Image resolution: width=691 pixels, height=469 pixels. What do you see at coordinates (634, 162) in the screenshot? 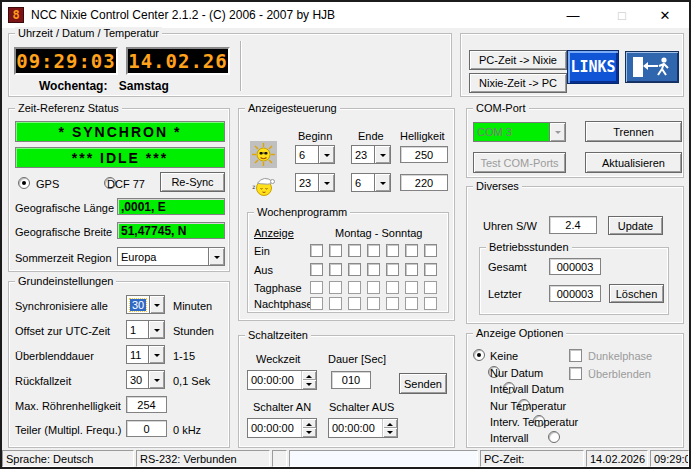
I see `aktualisieren-button: Aktualisieren` at bounding box center [634, 162].